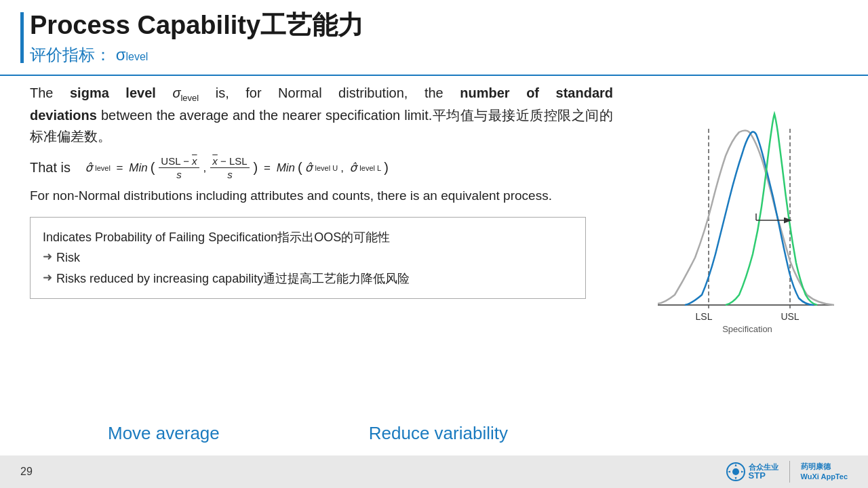  I want to click on page-title: Process Capability工艺能力, so click(439, 26).